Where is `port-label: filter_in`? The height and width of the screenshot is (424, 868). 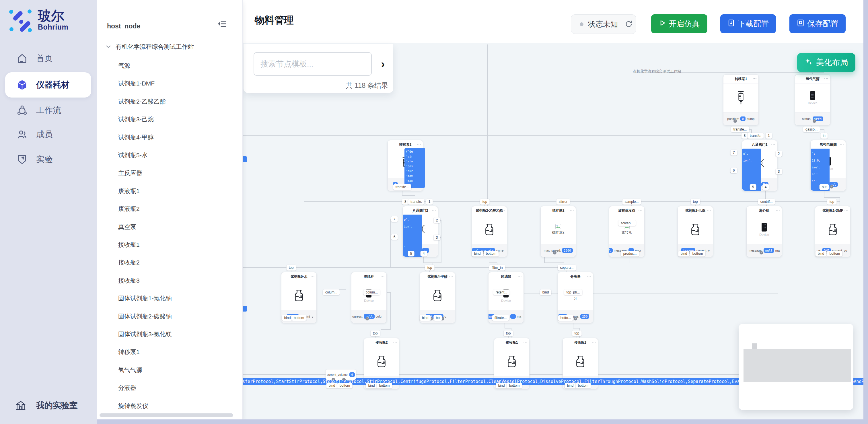
port-label: filter_in is located at coordinates (497, 268).